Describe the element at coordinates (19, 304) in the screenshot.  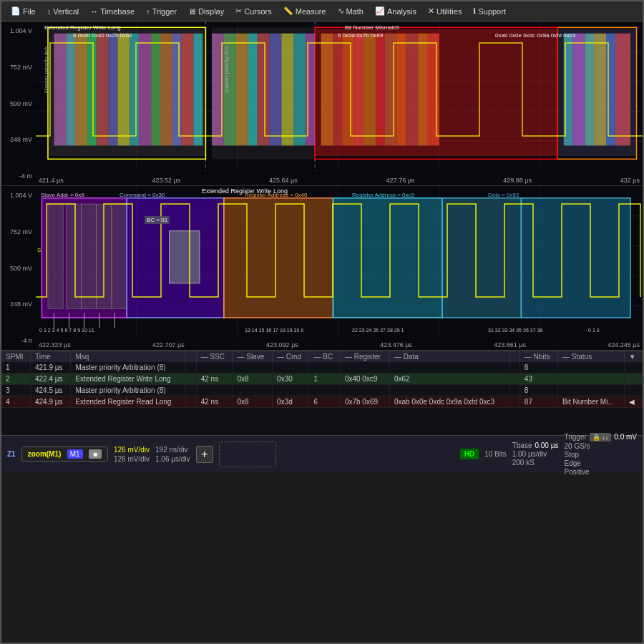
I see `y-label-b4: 248 mV` at that location.